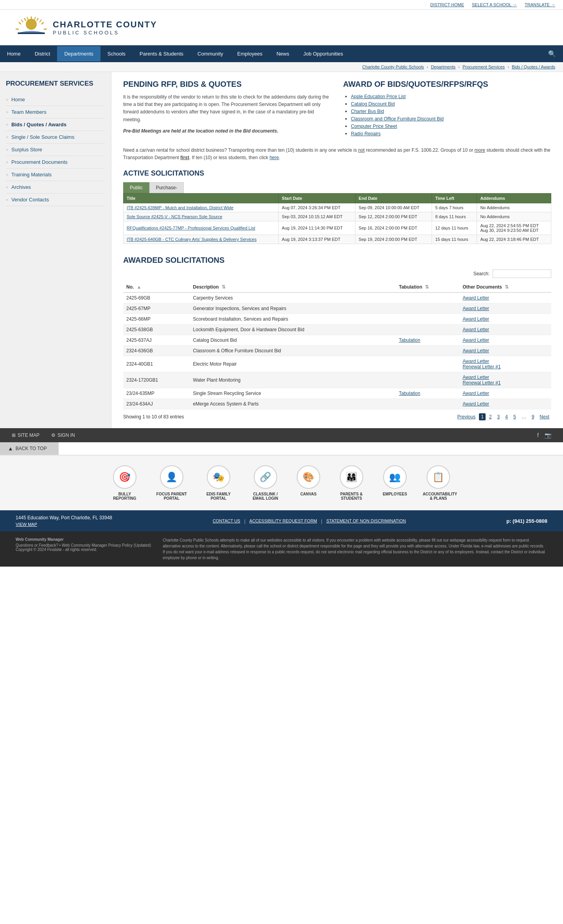  What do you see at coordinates (522, 274) in the screenshot?
I see `search-input` at bounding box center [522, 274].